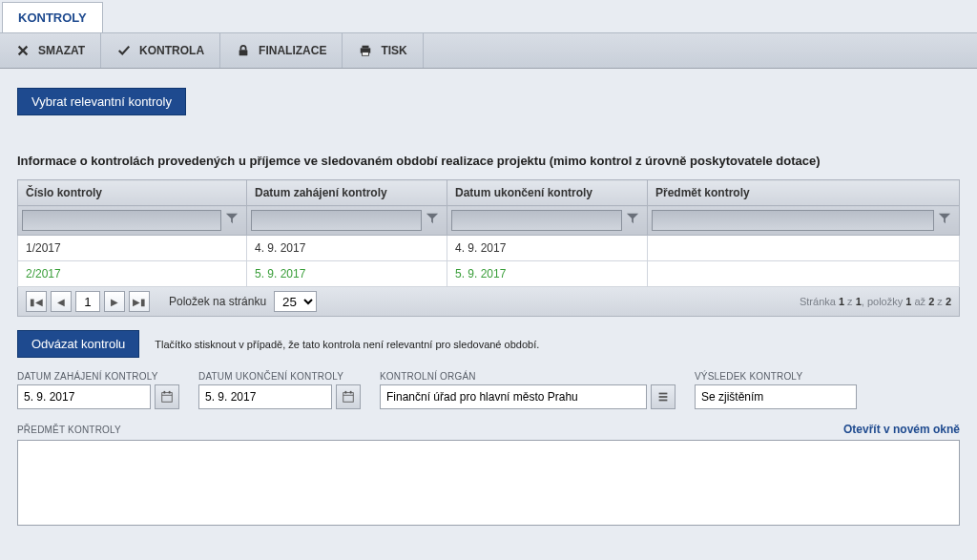 This screenshot has height=560, width=977. What do you see at coordinates (51, 51) in the screenshot?
I see `smazat-button: SMAZAT` at bounding box center [51, 51].